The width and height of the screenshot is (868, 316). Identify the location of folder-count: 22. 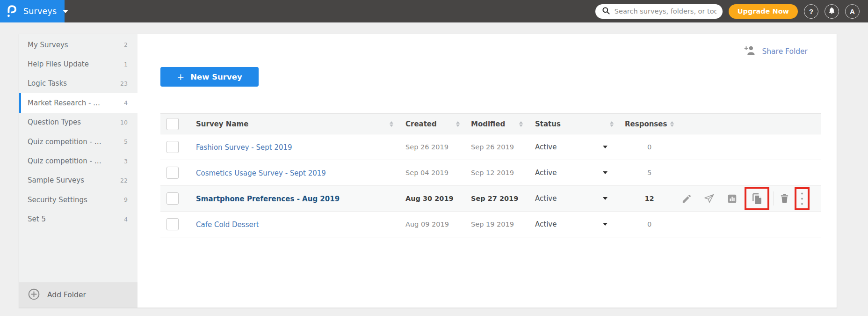
(124, 181).